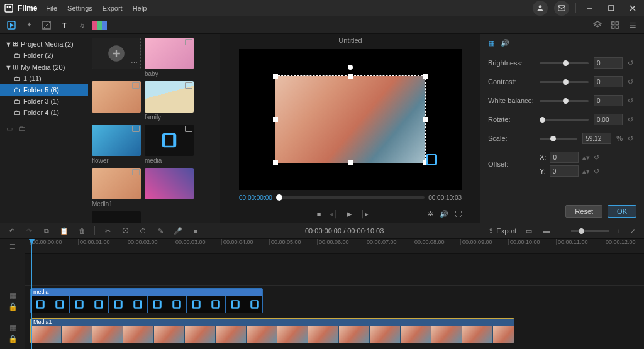 Image resolution: width=644 pixels, height=349 pixels. Describe the element at coordinates (196, 231) in the screenshot. I see `camera-button: ■` at that location.